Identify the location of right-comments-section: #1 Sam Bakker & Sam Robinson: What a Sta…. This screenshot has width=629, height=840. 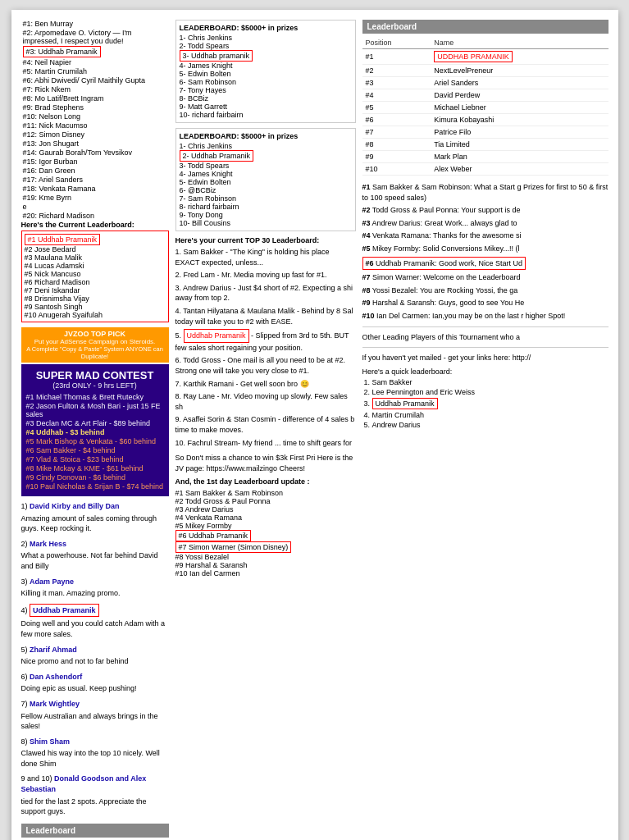
(485, 252).